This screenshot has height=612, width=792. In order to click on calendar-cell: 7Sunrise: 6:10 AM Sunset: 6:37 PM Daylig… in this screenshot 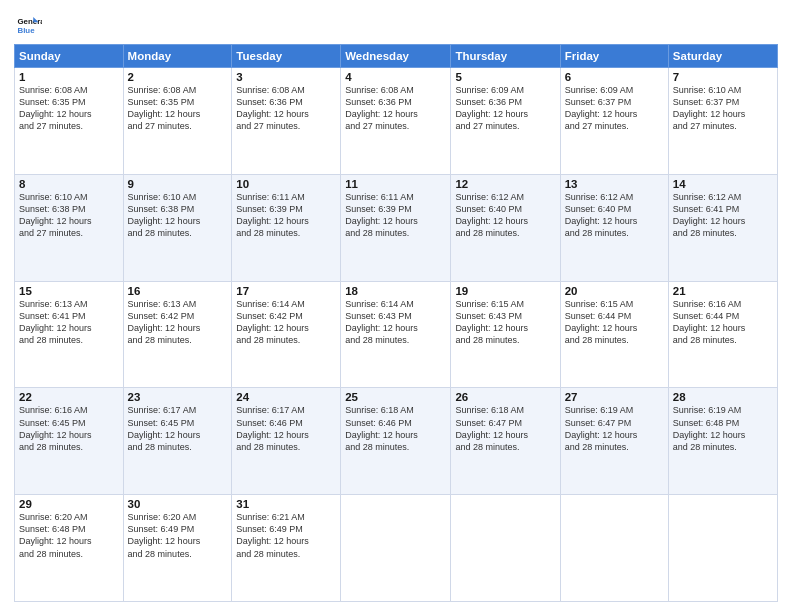, I will do `click(722, 122)`.